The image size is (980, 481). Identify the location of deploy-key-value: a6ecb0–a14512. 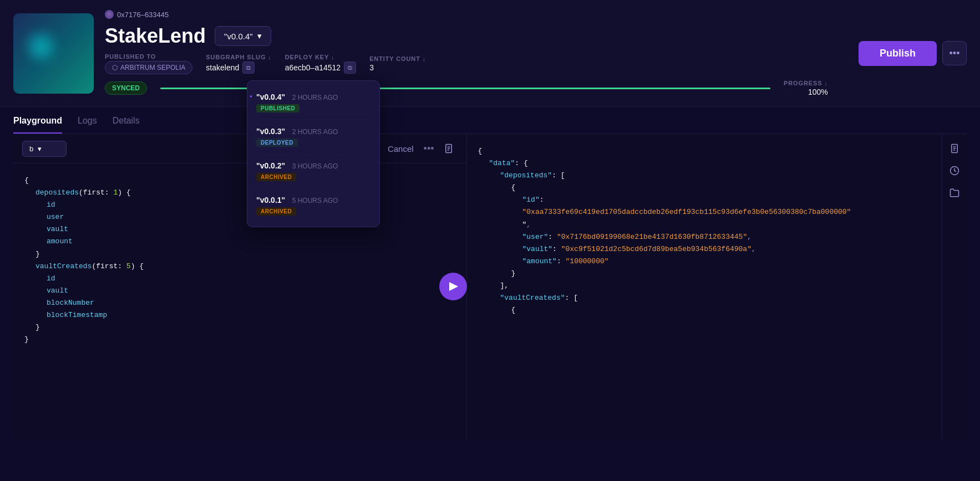
(313, 68).